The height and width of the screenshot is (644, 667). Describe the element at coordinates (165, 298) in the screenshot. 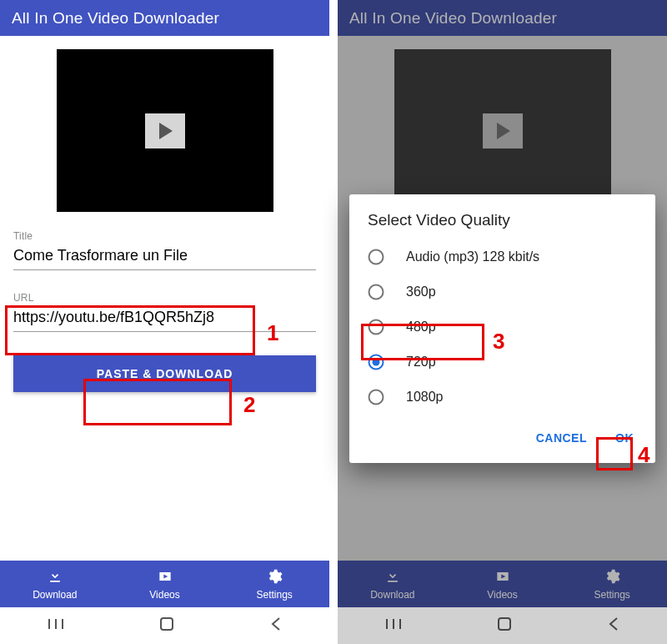

I see `url-label: URL` at that location.